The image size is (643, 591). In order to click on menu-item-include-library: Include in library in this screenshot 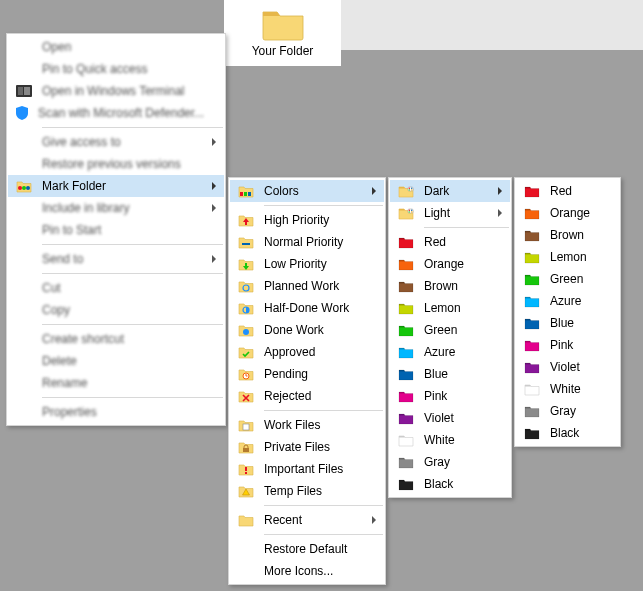, I will do `click(116, 208)`.